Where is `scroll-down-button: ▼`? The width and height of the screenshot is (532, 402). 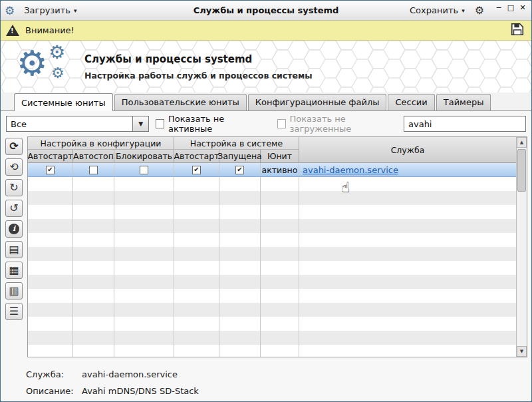
scroll-down-button: ▼ is located at coordinates (521, 351).